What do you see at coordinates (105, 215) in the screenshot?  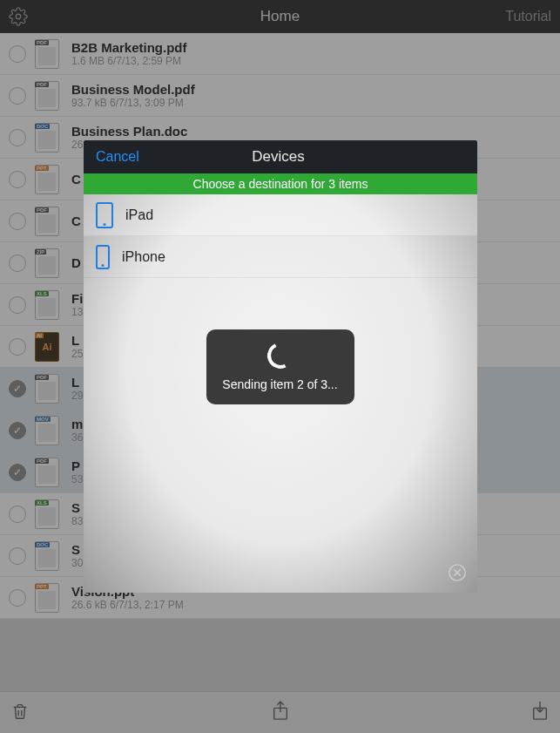 I see `tablet-icon` at bounding box center [105, 215].